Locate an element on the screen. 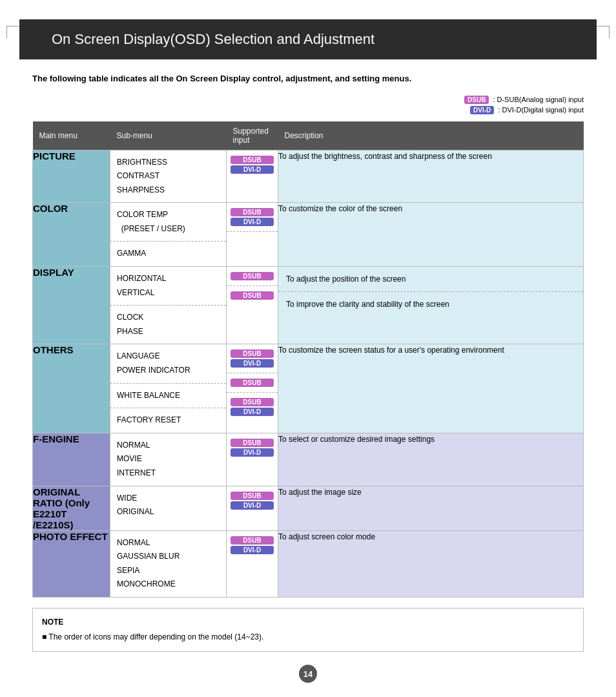 This screenshot has height=697, width=616. sub-item: VERTICAL is located at coordinates (168, 293).